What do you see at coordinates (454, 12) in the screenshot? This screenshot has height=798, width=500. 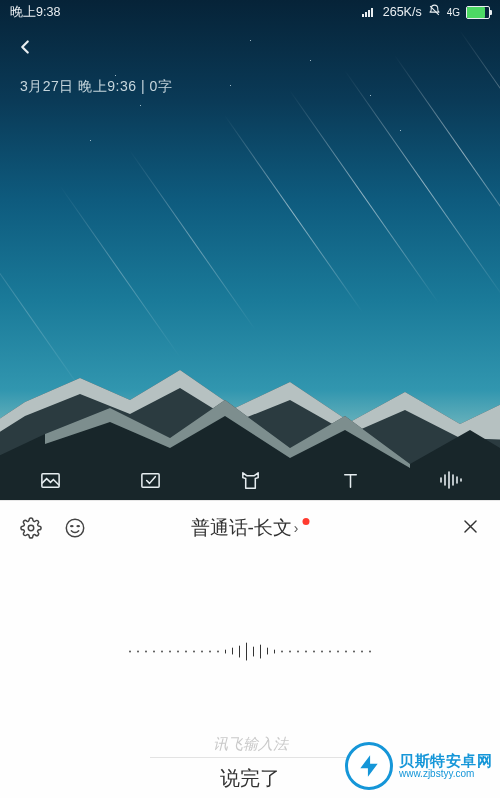 I see `net-type: 4G` at bounding box center [454, 12].